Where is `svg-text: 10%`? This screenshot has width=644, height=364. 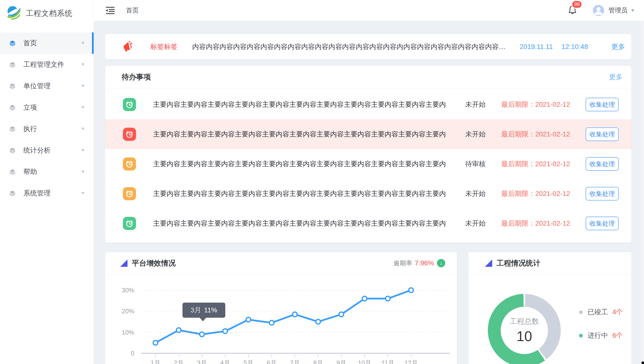 svg-text: 10% is located at coordinates (128, 332).